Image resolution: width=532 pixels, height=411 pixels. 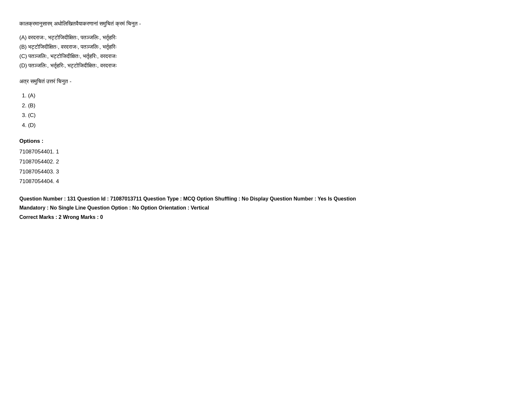 I want to click on sub-question-text: अत्र समुचितं उत्तरं चिनुत -, so click(x=197, y=81).